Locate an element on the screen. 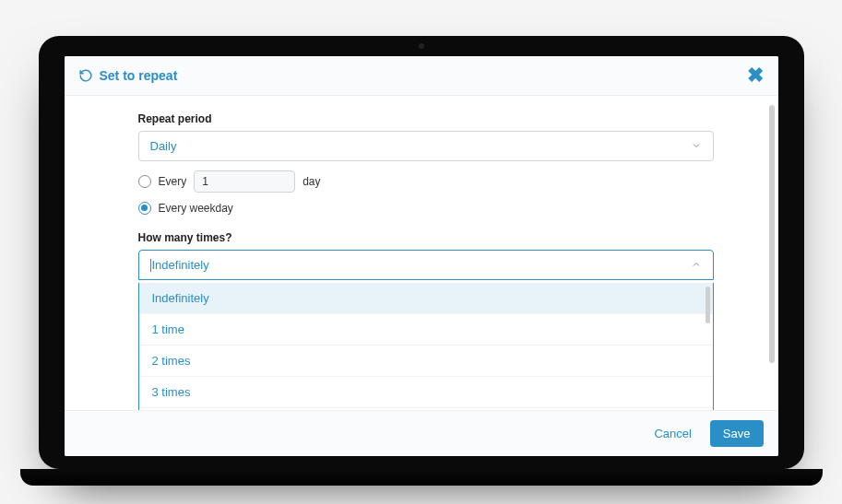 The width and height of the screenshot is (842, 504). modal-footer: Cancel Save is located at coordinates (421, 433).